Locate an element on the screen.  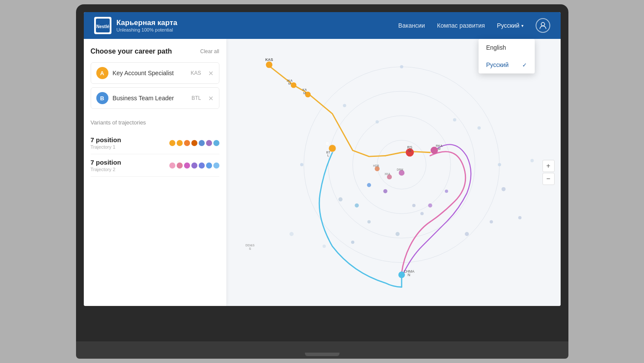
career-code-btl: BTL is located at coordinates (196, 98).